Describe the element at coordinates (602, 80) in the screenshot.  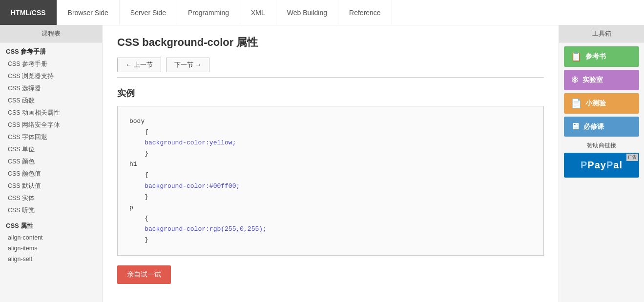
I see `tool-btn-lab: ⚛ 实验室` at that location.